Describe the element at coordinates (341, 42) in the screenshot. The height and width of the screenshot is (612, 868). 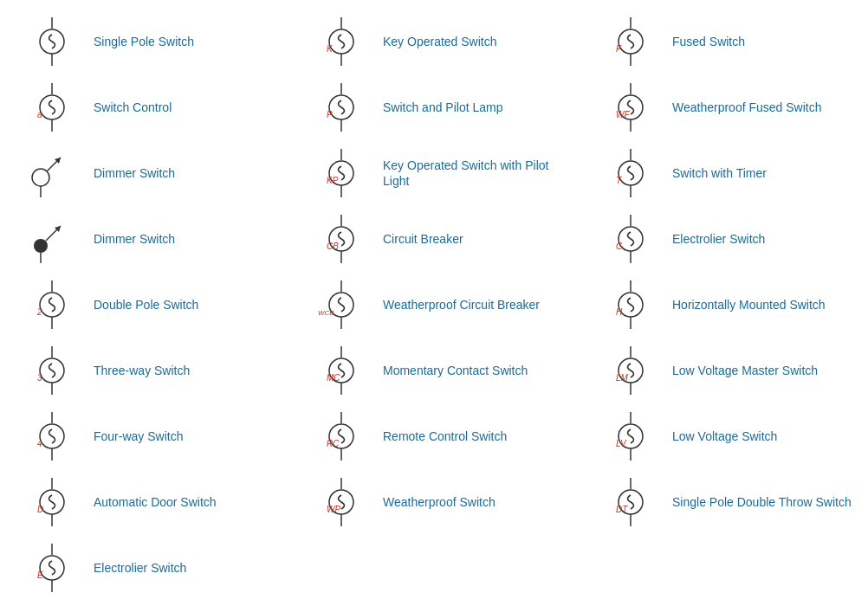
I see `symbol-area: K` at that location.